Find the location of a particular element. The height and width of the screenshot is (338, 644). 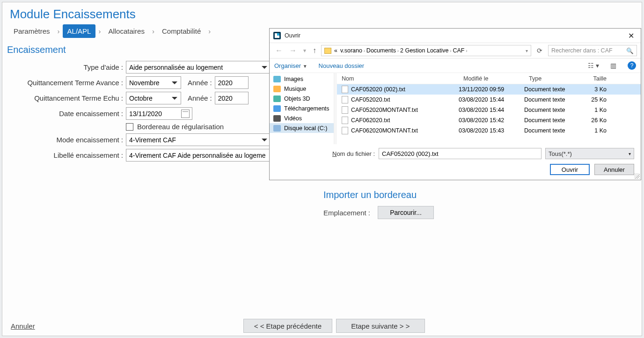

nav-fwd-icon: → is located at coordinates (293, 51).